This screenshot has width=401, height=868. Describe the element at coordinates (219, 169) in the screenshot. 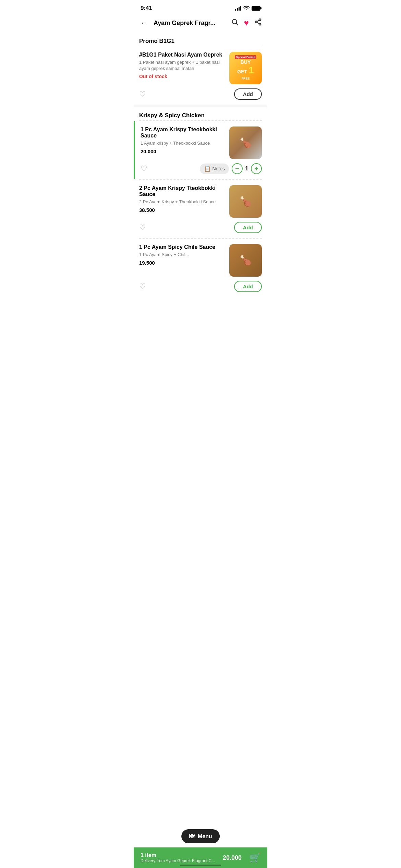

I see `notes-label: Notes` at that location.